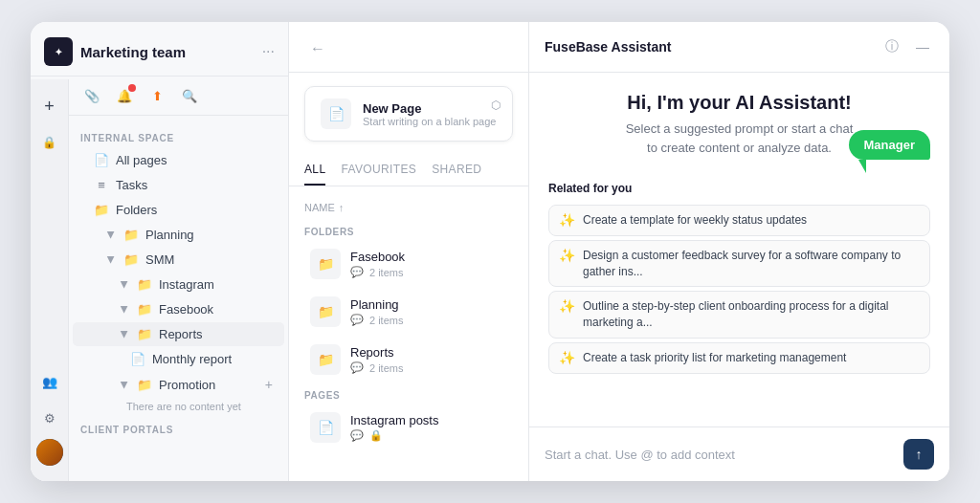 This screenshot has width=980, height=503. I want to click on ai-send-button: ↑, so click(919, 454).